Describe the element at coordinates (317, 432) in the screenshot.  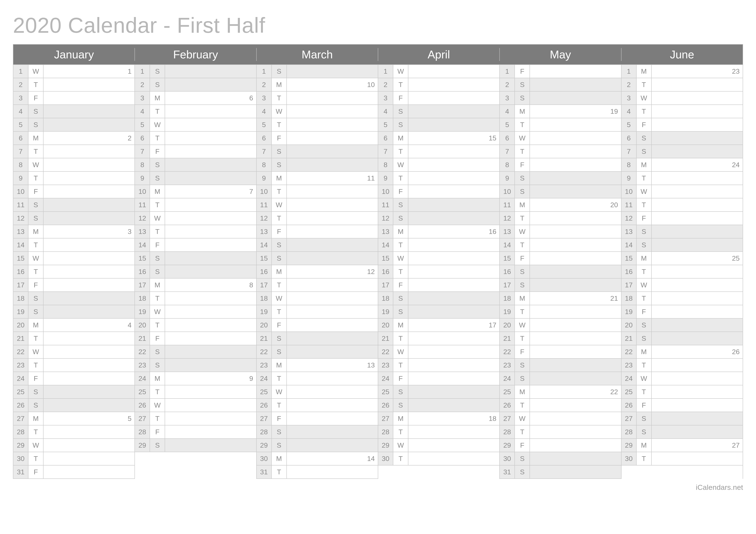
I see `day-row: 28S` at that location.